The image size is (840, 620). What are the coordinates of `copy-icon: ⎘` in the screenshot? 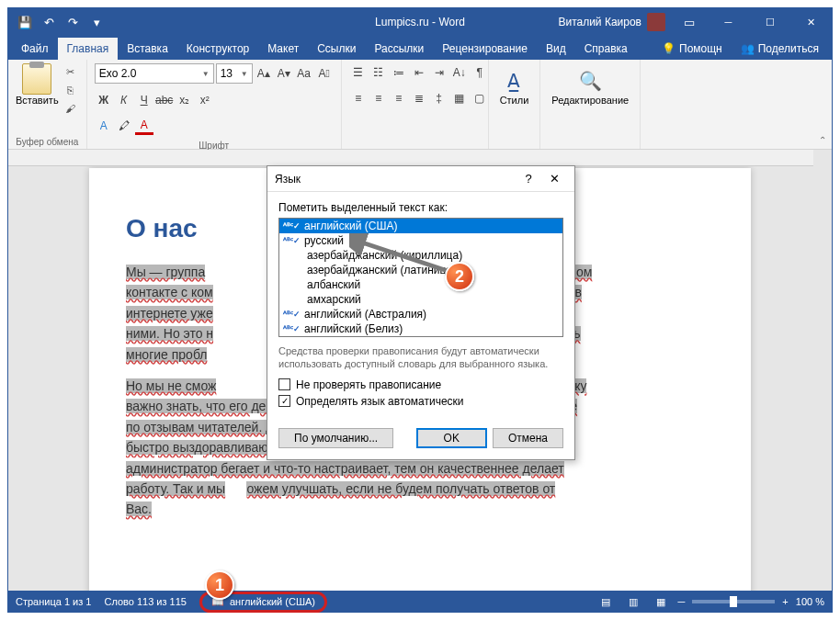 It's located at (71, 90).